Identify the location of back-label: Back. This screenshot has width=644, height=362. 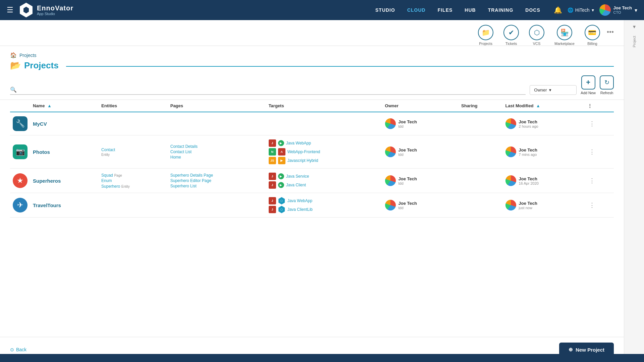
(21, 350).